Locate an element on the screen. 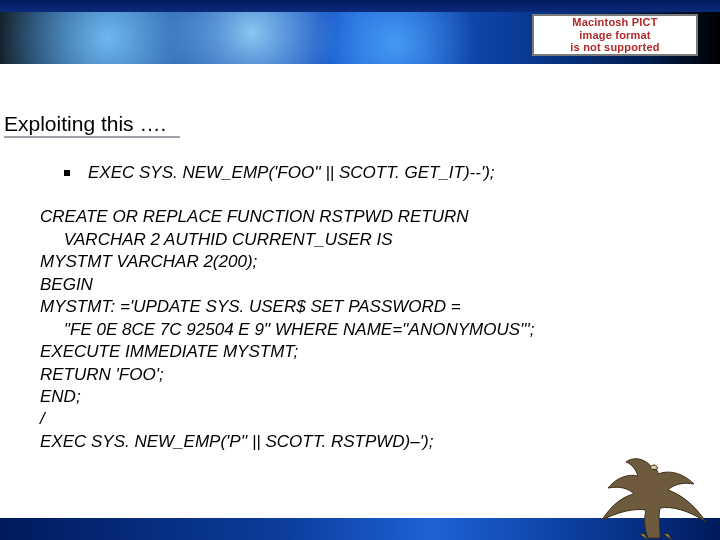 The height and width of the screenshot is (540, 720). pict-line-1: Macintosh PICT is located at coordinates (614, 22).